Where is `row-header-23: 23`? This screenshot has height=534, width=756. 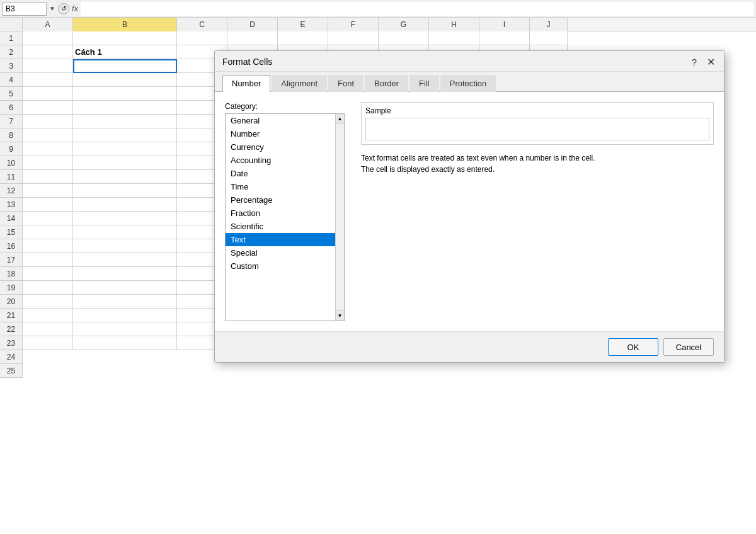
row-header-23: 23 is located at coordinates (11, 343).